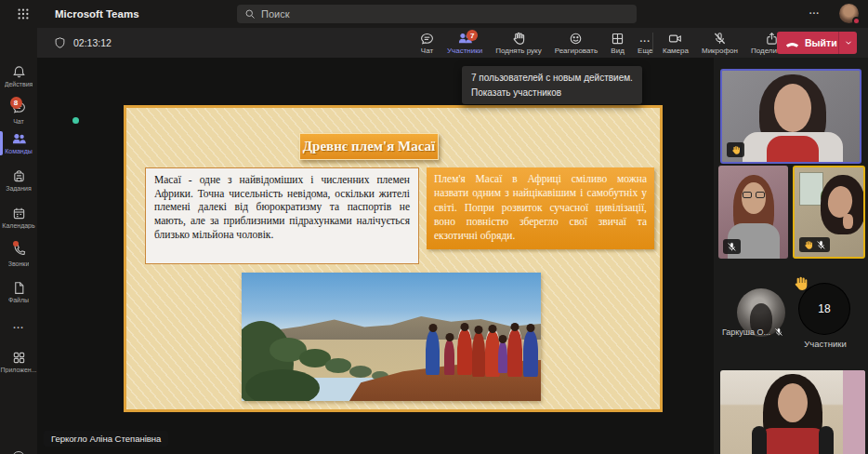  Describe the element at coordinates (617, 43) in the screenshot. I see `view-button: Вид` at that location.